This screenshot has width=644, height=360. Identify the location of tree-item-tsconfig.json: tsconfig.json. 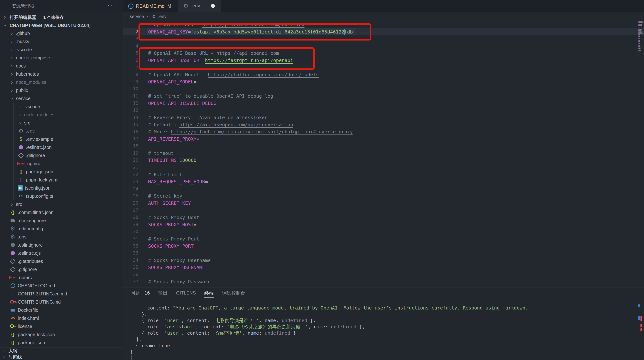
(62, 188).